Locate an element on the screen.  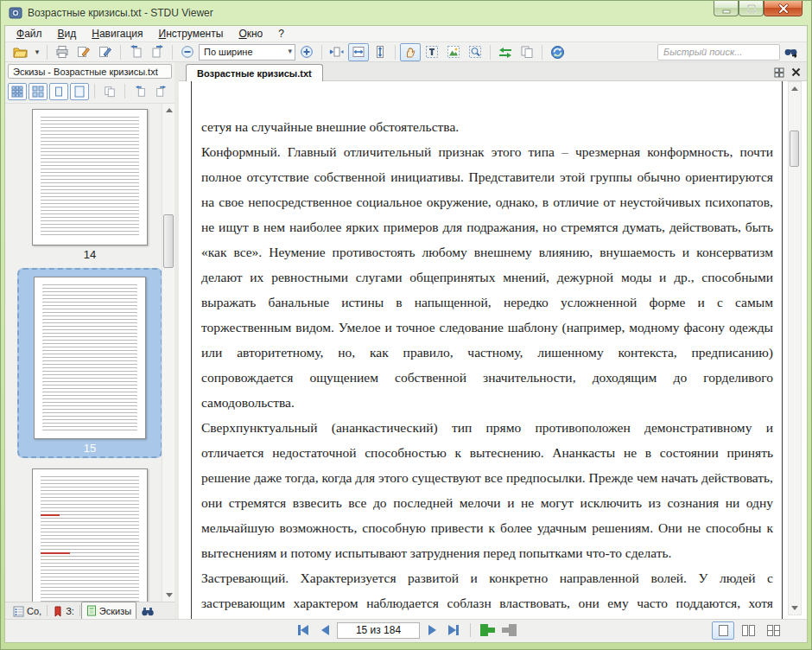
export-text-icon is located at coordinates (105, 52).